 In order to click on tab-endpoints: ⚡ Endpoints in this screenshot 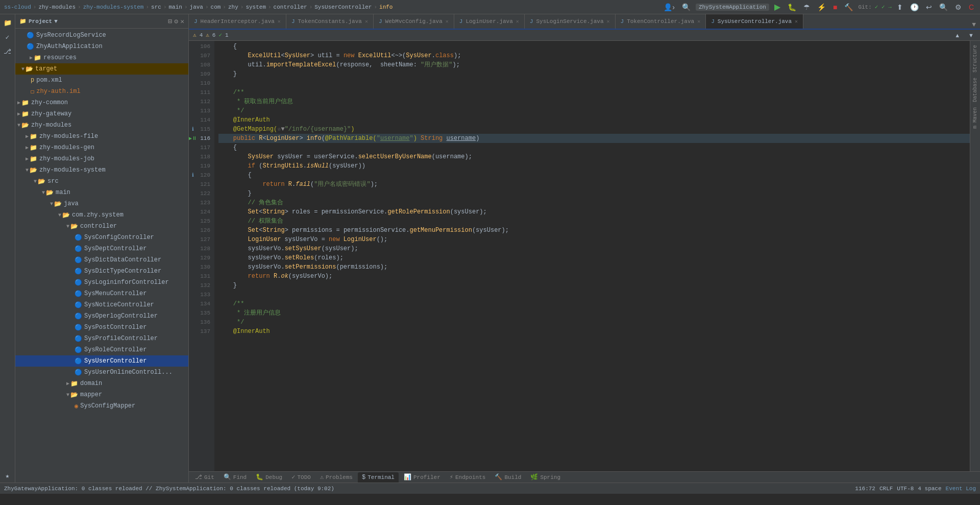, I will do `click(468, 477)`.